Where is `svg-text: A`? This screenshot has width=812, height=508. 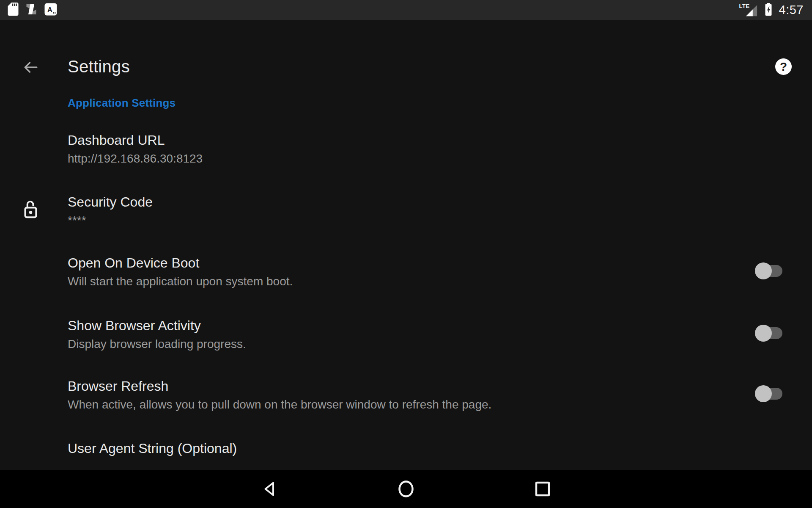
svg-text: A is located at coordinates (50, 9).